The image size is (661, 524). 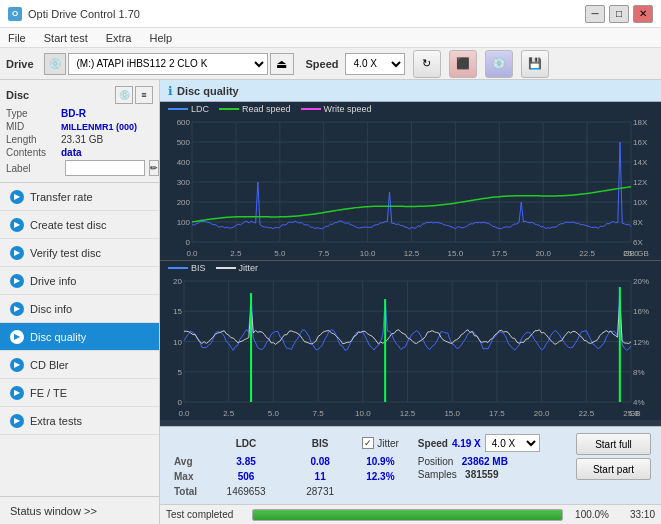 What do you see at coordinates (614, 444) in the screenshot?
I see `start-full-button: Start full` at bounding box center [614, 444].